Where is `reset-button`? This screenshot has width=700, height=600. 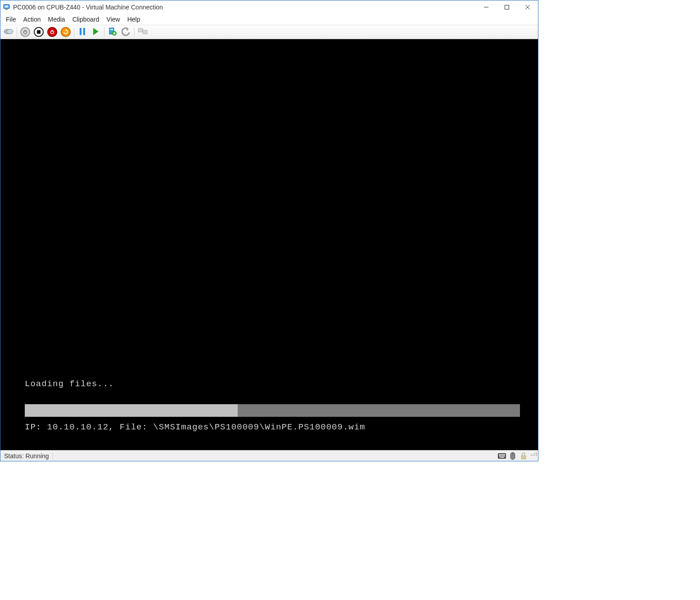 reset-button is located at coordinates (66, 32).